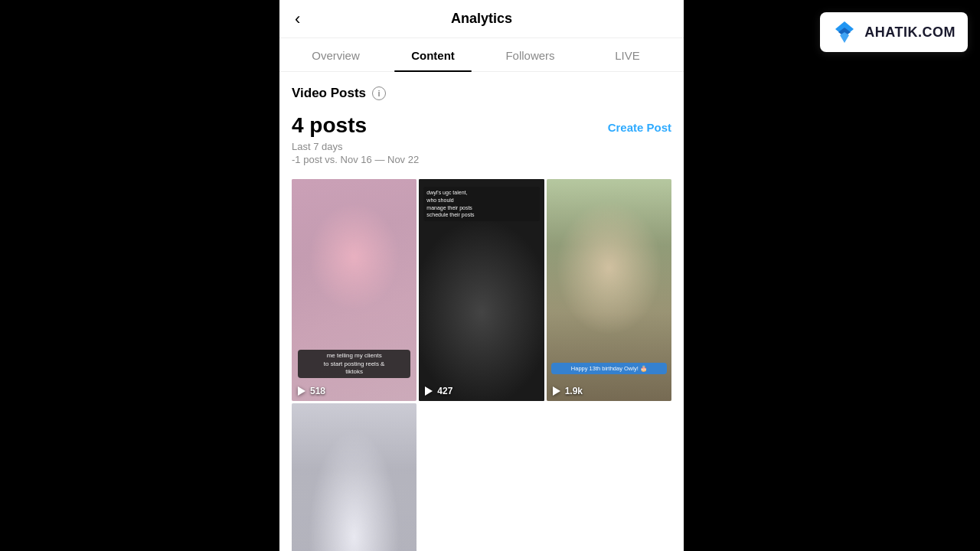 The width and height of the screenshot is (980, 551). Describe the element at coordinates (335, 55) in the screenshot. I see `tab-overview: Overview` at that location.